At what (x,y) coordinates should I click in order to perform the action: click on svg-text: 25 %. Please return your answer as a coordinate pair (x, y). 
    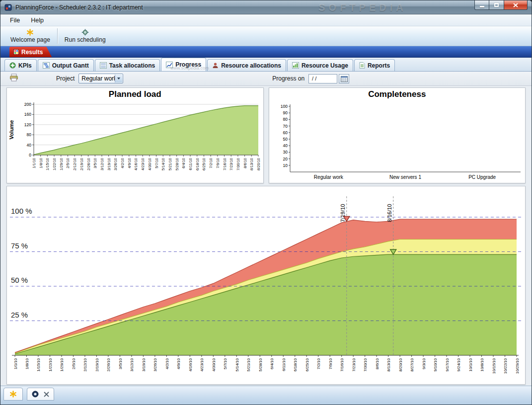
    Looking at the image, I should click on (19, 315).